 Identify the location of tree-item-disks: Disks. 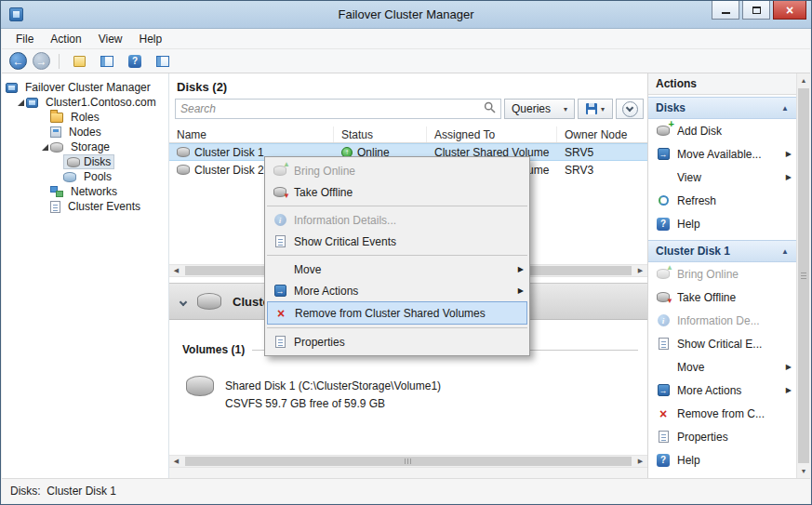
(86, 162).